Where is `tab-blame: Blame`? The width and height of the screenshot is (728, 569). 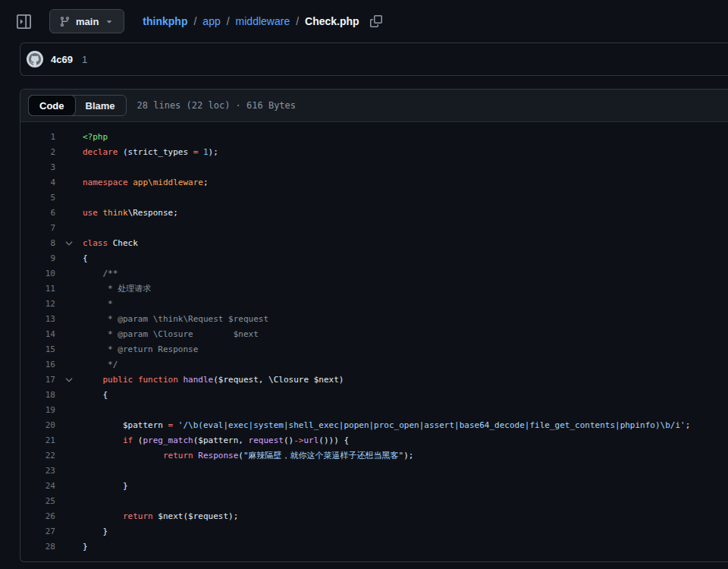 tab-blame: Blame is located at coordinates (100, 105).